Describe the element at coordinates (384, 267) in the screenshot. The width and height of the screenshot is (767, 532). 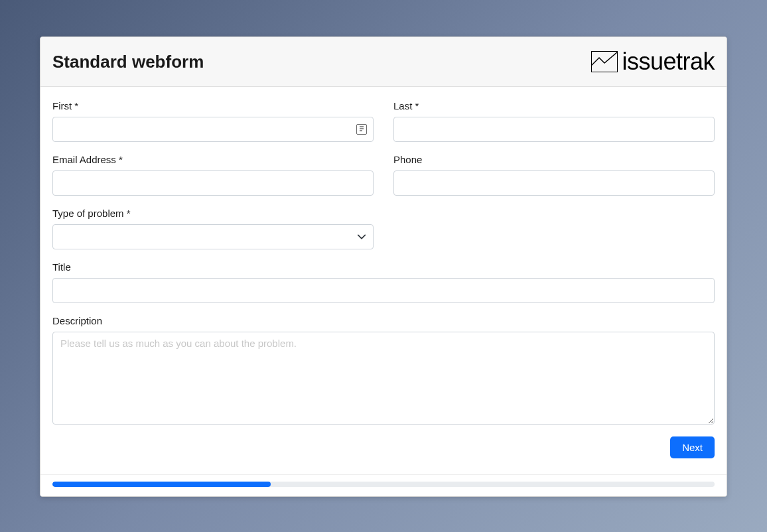
I see `title-label: Title` at that location.